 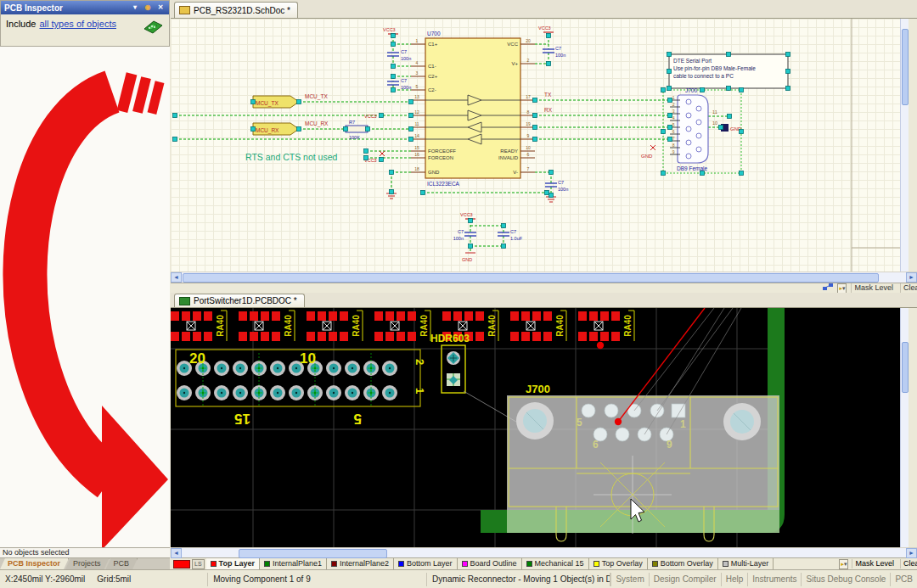 I want to click on filter-icon: ▸▾, so click(x=842, y=288).